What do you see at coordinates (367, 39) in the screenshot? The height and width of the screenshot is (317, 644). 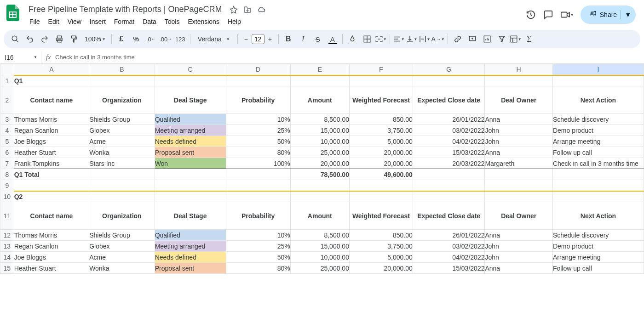 I see `borders-icon` at bounding box center [367, 39].